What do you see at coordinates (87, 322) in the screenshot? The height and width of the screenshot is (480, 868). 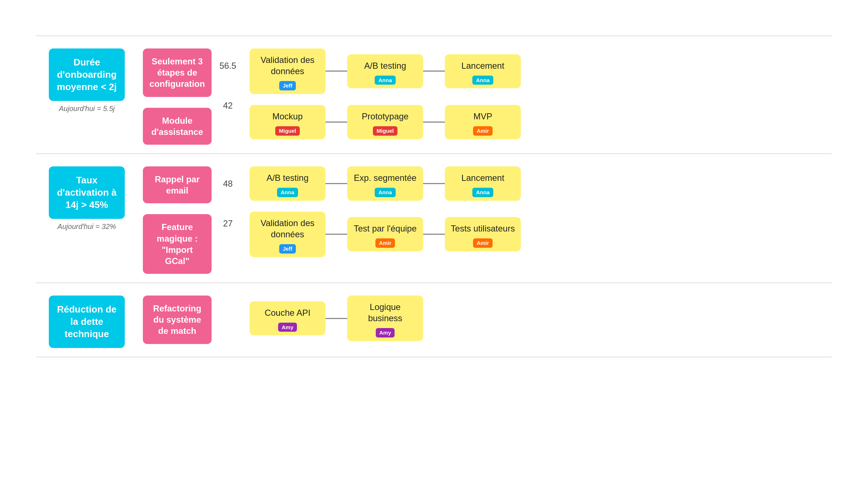 I see `goal-card-2: Réduction de la dette technique` at bounding box center [87, 322].